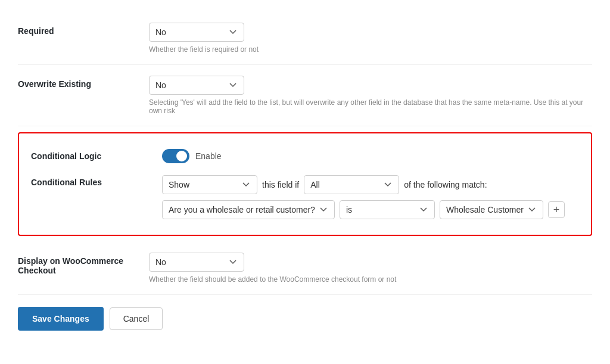 This screenshot has width=610, height=364. What do you see at coordinates (556, 210) in the screenshot?
I see `add-rule-button: +` at bounding box center [556, 210].